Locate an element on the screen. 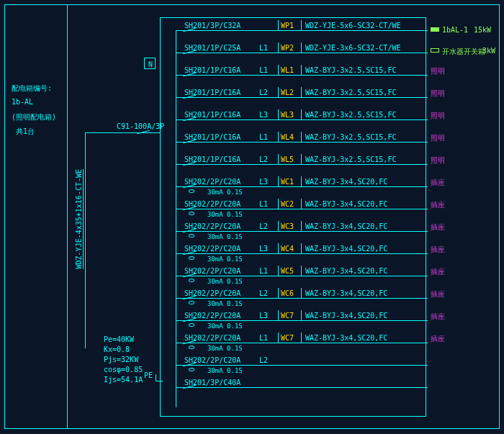 The width and height of the screenshot is (504, 434). calc-ijs: Ijs=54.1A is located at coordinates (123, 380).